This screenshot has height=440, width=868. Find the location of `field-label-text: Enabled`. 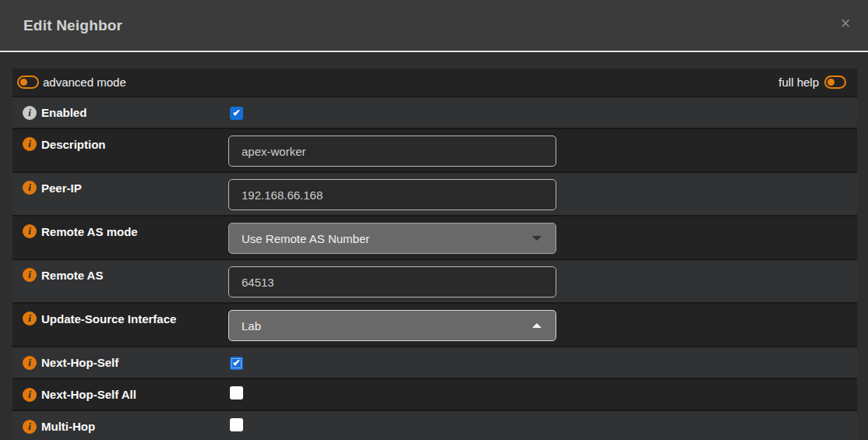

field-label-text: Enabled is located at coordinates (64, 112).